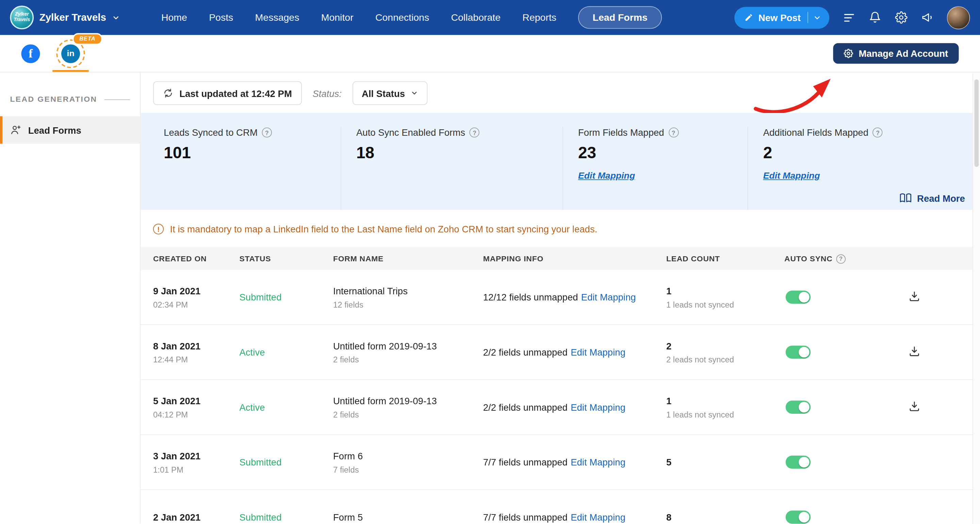  I want to click on nav-item: Posts, so click(221, 18).